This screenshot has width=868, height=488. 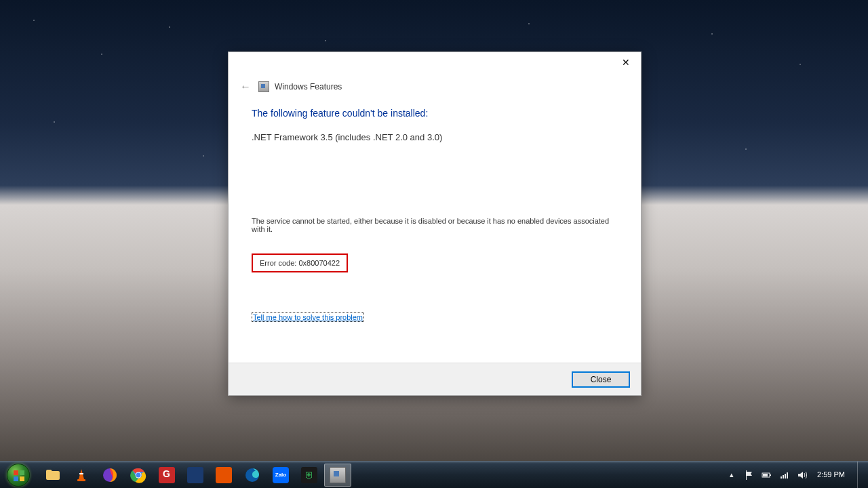 I want to click on orange-app-icon, so click(x=224, y=475).